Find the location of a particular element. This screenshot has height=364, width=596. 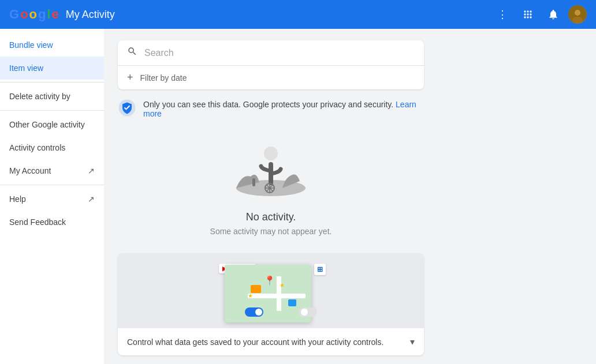

map-illustration: ▶ YouTube 📍 ★ ★ ⊞ is located at coordinates (271, 291).